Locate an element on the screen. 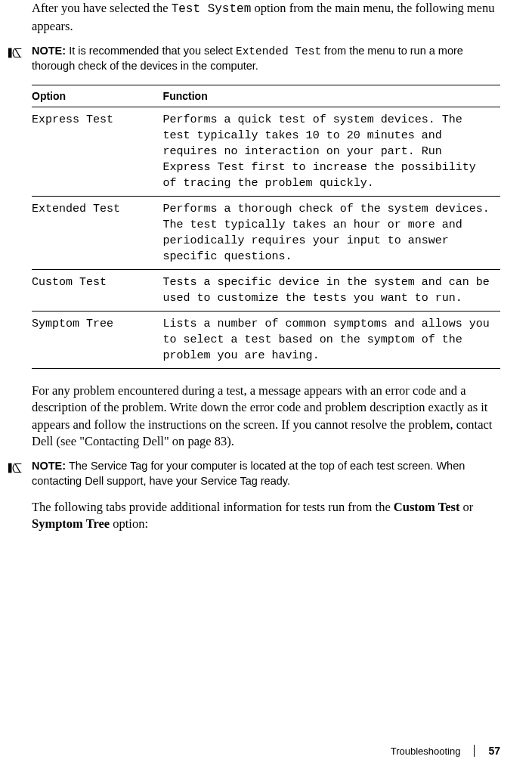  note-2-text: NOTE: The Service Tag for your computer … is located at coordinates (266, 473).